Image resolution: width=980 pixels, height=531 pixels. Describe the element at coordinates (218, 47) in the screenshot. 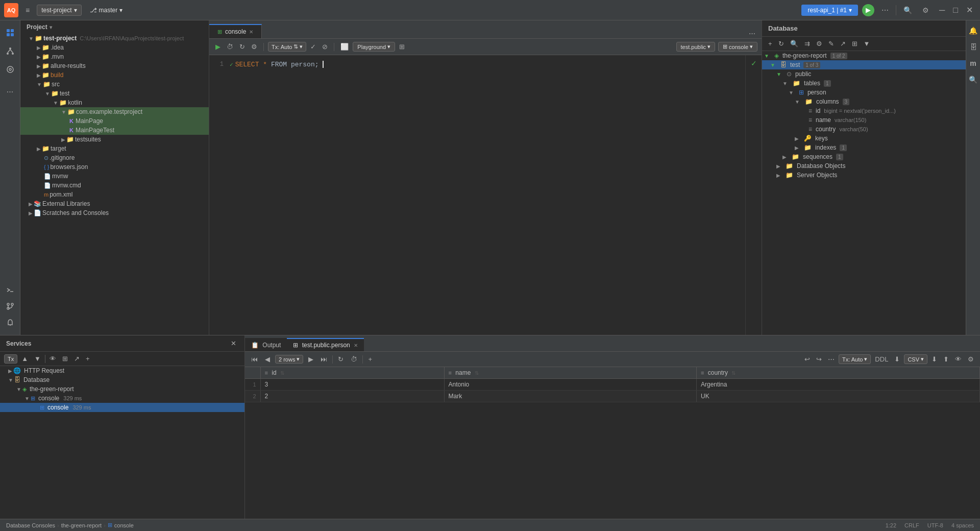

I see `run-query-button: ▶` at that location.